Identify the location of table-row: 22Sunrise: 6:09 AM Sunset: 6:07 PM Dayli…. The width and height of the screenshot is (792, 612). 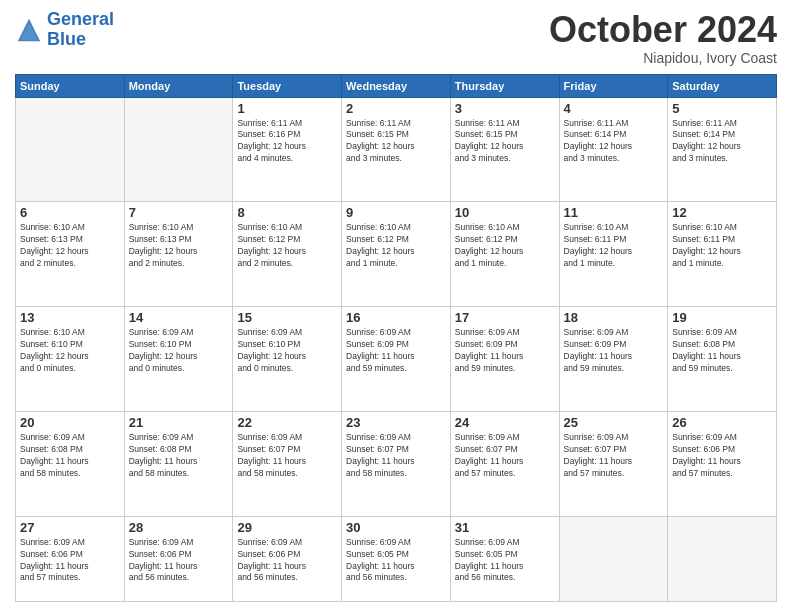
(288, 464).